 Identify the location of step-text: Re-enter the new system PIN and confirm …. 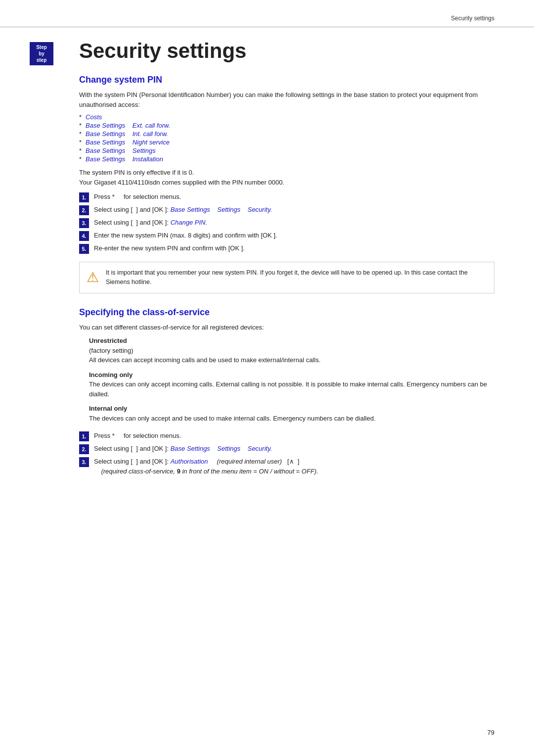
(169, 248).